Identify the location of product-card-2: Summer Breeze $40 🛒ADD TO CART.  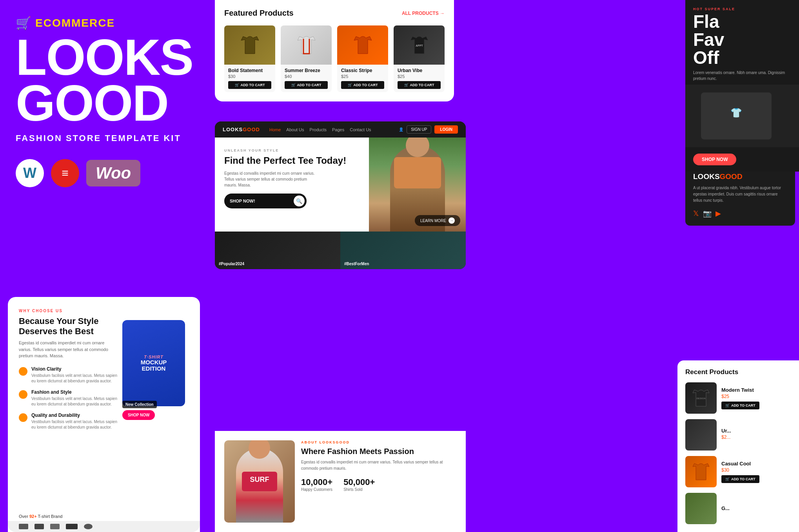
(306, 59).